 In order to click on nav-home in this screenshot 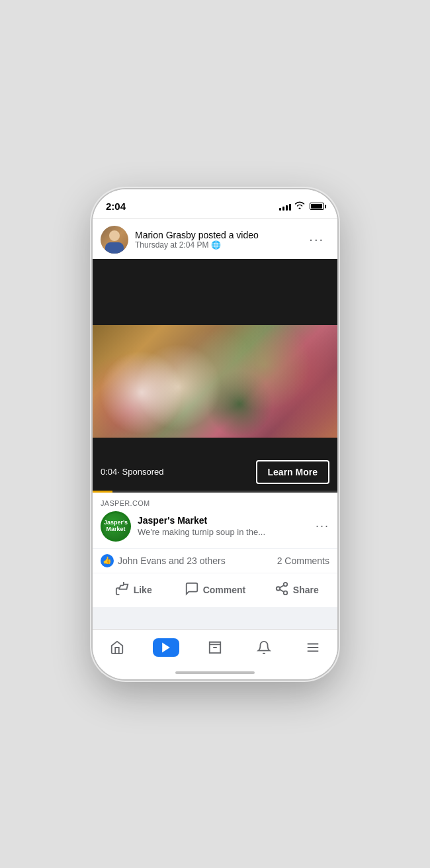, I will do `click(117, 648)`.